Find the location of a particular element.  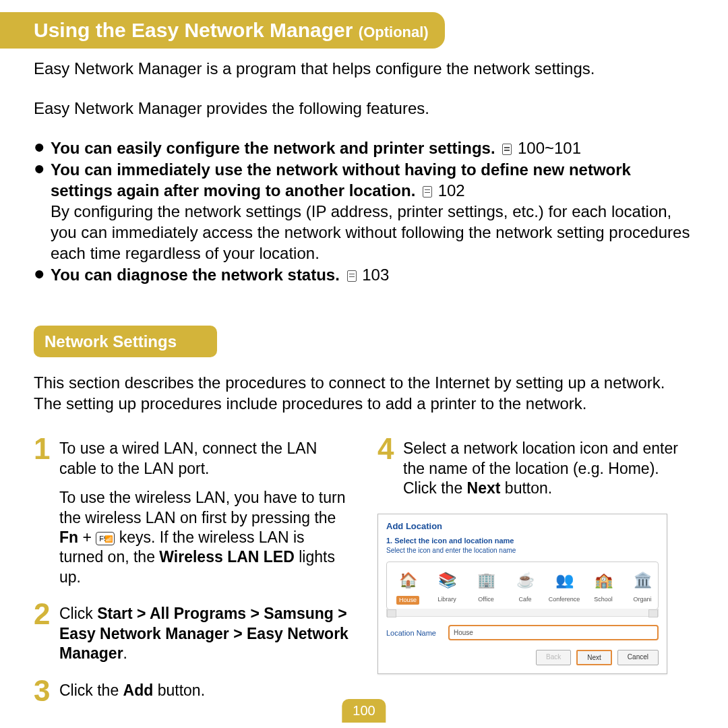

location-icon-row: 🏠 House 📚 Library 🏢 Office ☕ is located at coordinates (522, 586).